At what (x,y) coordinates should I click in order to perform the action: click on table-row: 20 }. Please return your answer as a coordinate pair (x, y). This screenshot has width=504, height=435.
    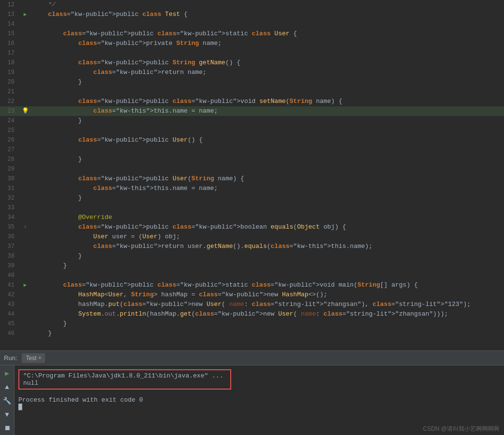
    Looking at the image, I should click on (252, 82).